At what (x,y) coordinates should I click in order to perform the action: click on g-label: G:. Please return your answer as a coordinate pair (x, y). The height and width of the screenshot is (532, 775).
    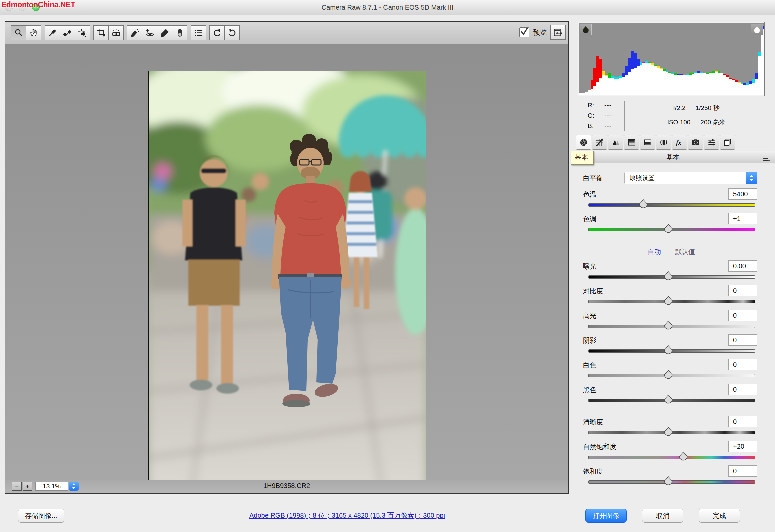
    Looking at the image, I should click on (594, 115).